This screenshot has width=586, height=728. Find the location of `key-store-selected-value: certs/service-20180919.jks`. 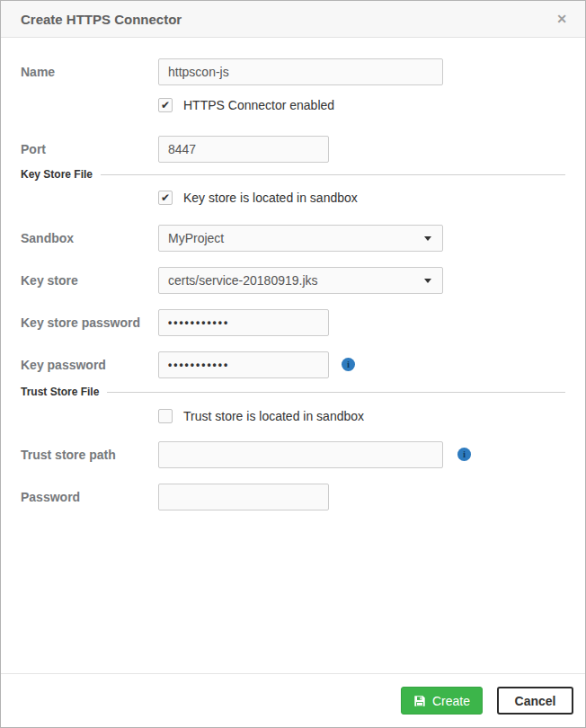

key-store-selected-value: certs/service-20180919.jks is located at coordinates (243, 280).